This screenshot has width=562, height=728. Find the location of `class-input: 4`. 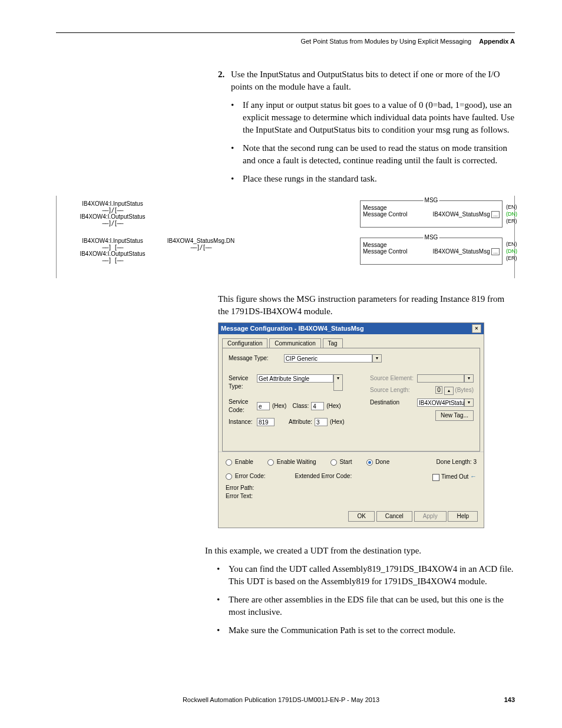

class-input: 4 is located at coordinates (318, 406).